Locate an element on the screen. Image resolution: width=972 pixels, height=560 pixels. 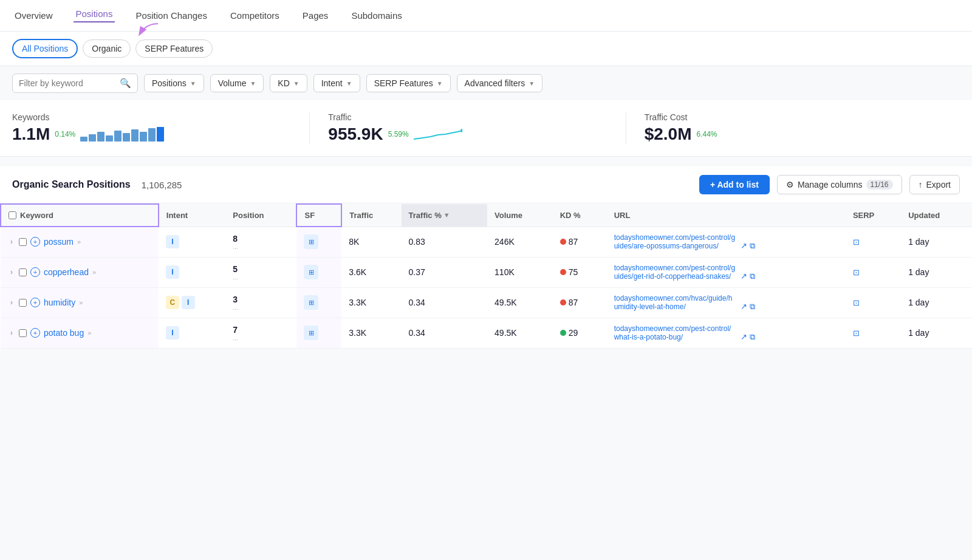
tab-organic: Organic is located at coordinates (107, 49).